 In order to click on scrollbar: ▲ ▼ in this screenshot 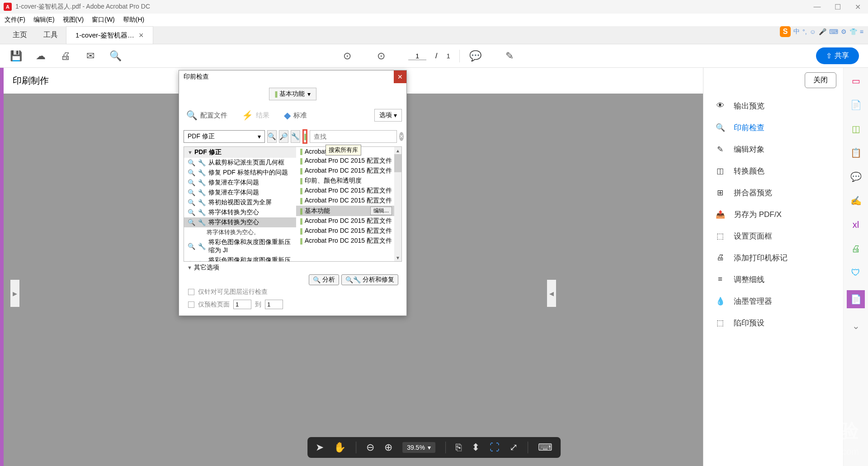, I will do `click(398, 204)`.